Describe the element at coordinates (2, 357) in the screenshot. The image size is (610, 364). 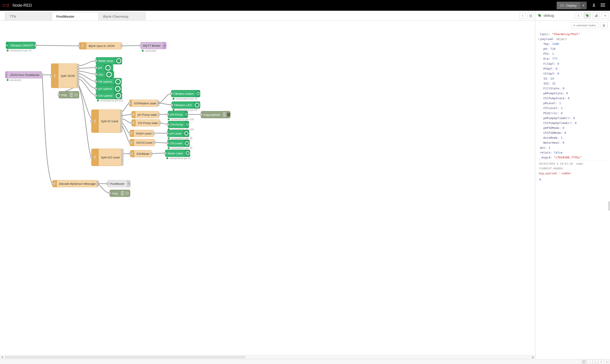
I see `scroll-left-arrow: ◀` at that location.